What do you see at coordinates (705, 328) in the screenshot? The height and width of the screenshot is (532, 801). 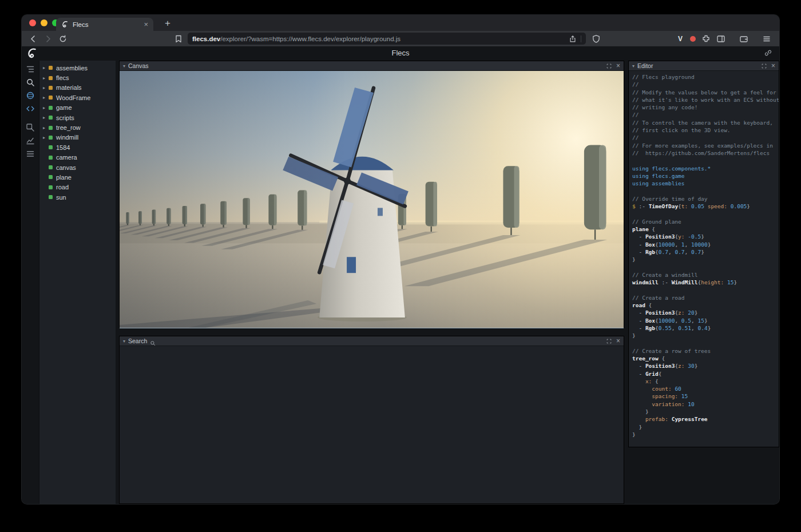 I see `code-line: - Rgb{0.55, 0.51, 0.4}` at bounding box center [705, 328].